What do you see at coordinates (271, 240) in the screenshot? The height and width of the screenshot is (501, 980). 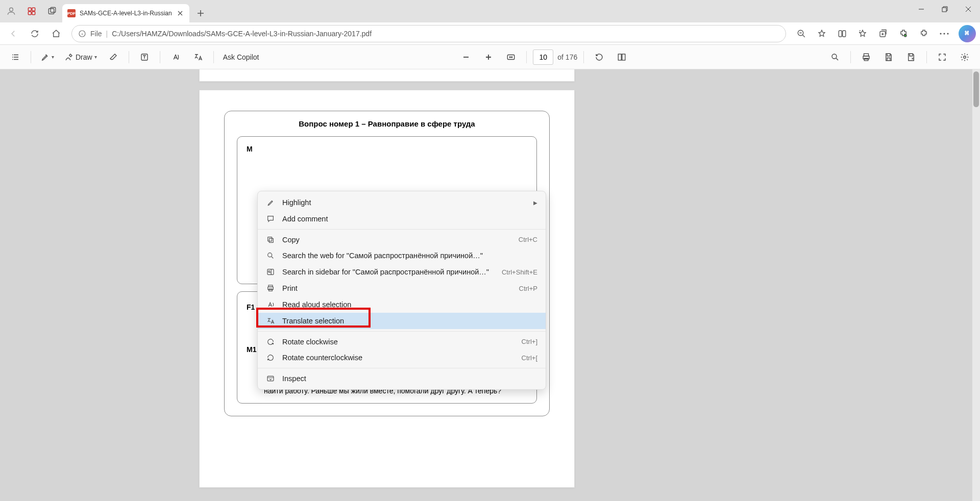 I see `copy-icon` at bounding box center [271, 240].